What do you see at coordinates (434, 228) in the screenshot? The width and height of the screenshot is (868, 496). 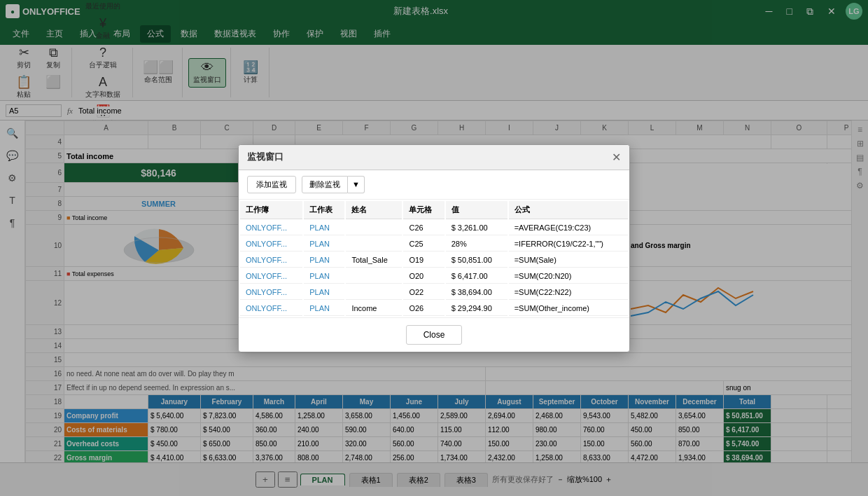 I see `watch-row-1: ONLYOFF... PLAN C26 $ 3,261.00 =AVERAGE(…` at bounding box center [434, 228].